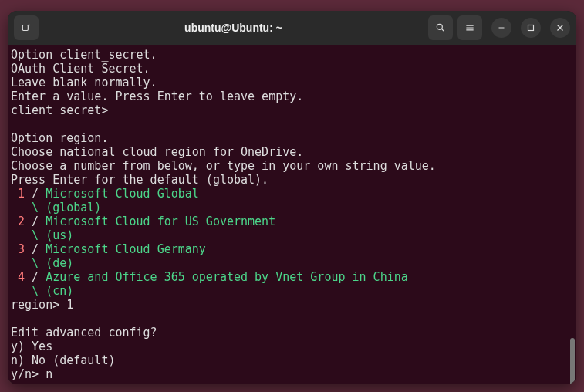  I want to click on terminal-line: Enter a value. Press Enter to leave empt…, so click(157, 96).